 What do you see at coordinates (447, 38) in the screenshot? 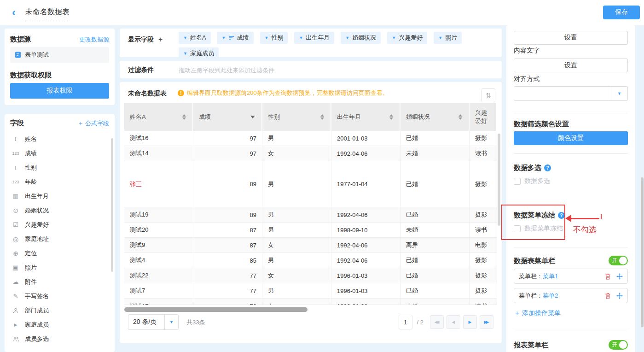
I see `tag-photo: ▼照片` at bounding box center [447, 38].